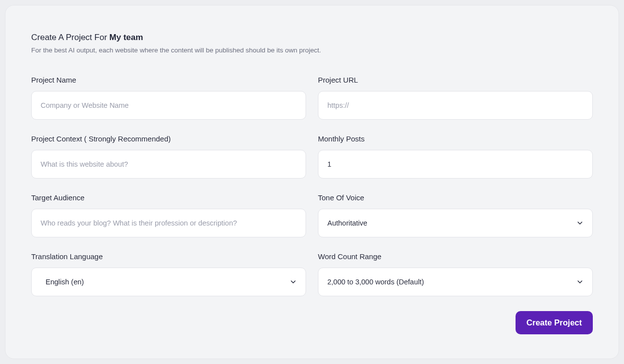 This screenshot has width=624, height=364. What do you see at coordinates (554, 322) in the screenshot?
I see `create-project-button: Create Project` at bounding box center [554, 322].